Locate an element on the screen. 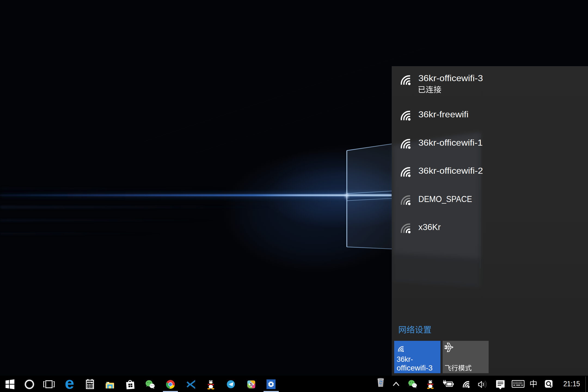 The image size is (588, 392). svg-text: 36kr-officewifi-3 is located at coordinates (451, 78).